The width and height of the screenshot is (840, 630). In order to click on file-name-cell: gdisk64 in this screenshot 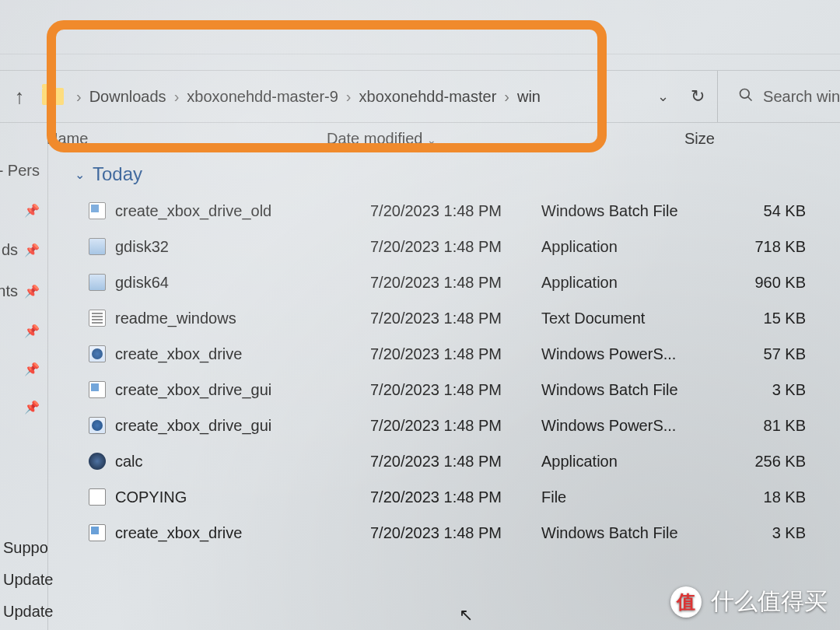, I will do `click(222, 283)`.